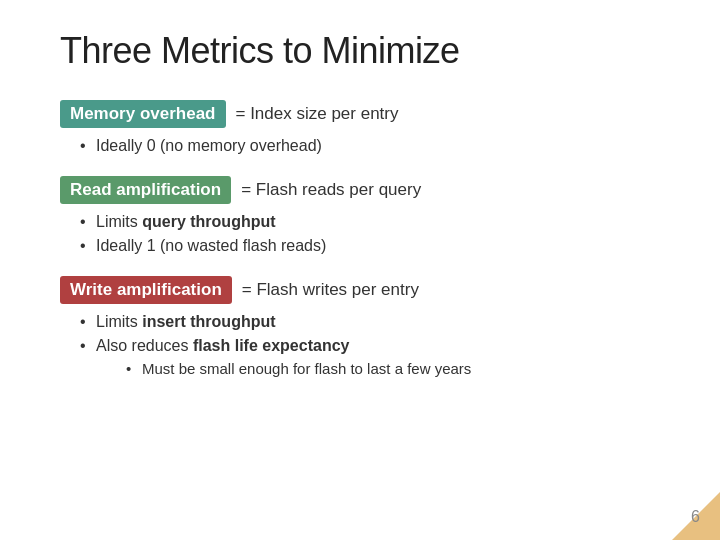 This screenshot has height=540, width=720. Describe the element at coordinates (393, 370) in the screenshot. I see `sub-bullet-write-1: Must be small enough for flash to last a…` at that location.